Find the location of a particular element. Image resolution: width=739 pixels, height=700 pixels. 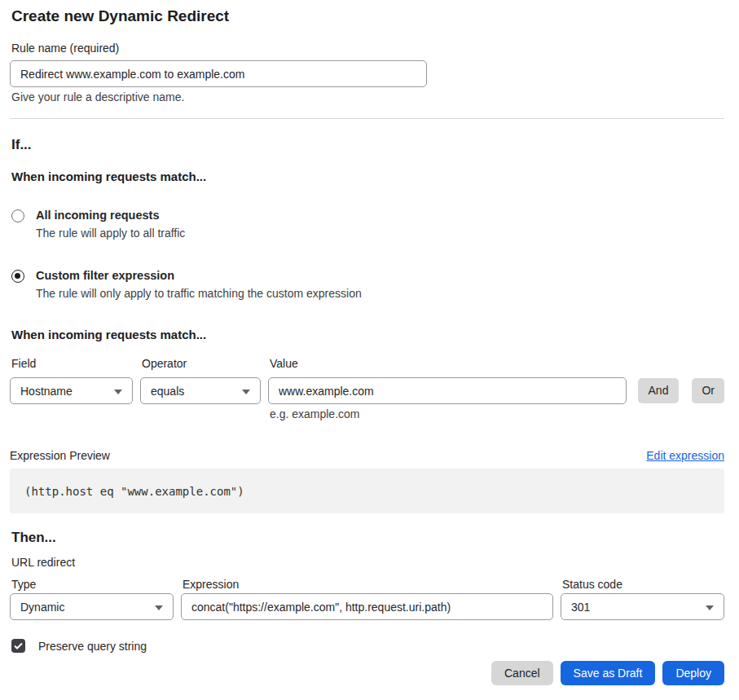

url-redirect-label: URL redirect is located at coordinates (368, 562).